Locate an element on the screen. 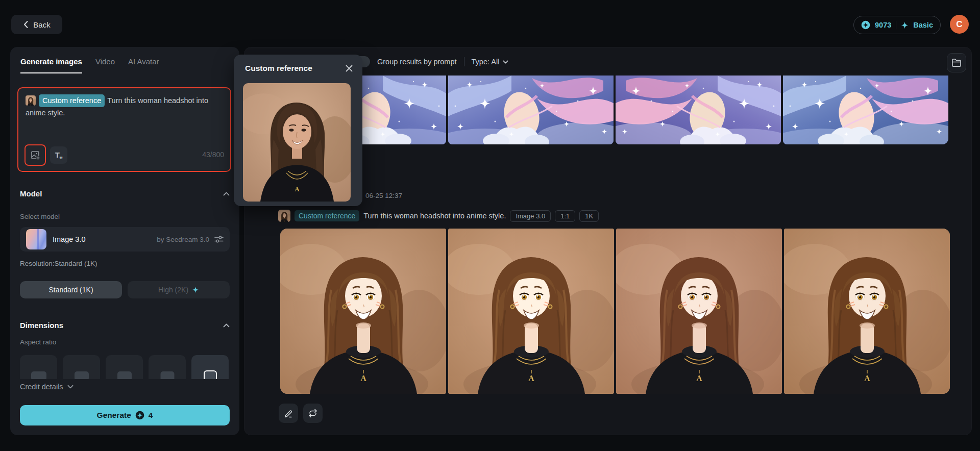 This screenshot has height=451, width=980. tab-ai-avatar: AI Avatar is located at coordinates (144, 65).